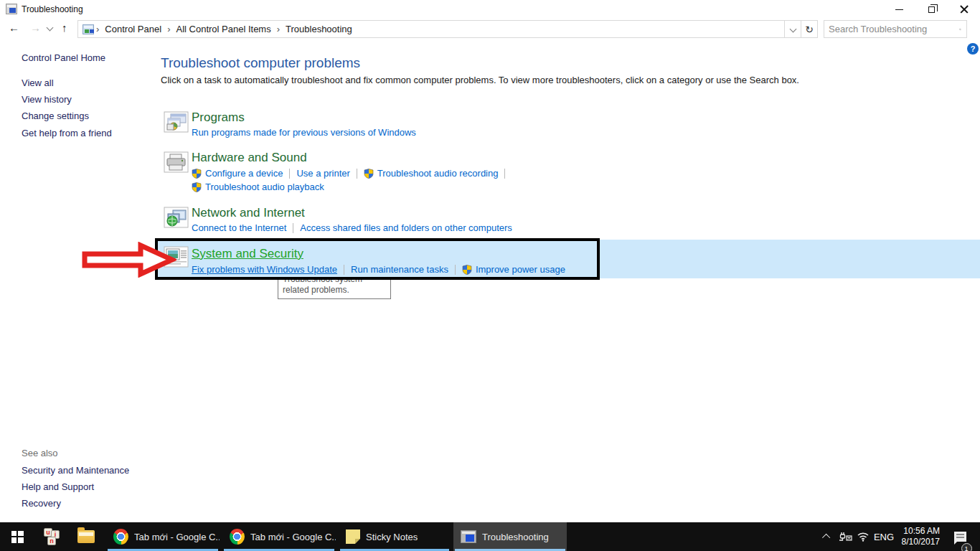  What do you see at coordinates (392, 537) in the screenshot?
I see `taskbar-app-label: Sticky Notes` at bounding box center [392, 537].